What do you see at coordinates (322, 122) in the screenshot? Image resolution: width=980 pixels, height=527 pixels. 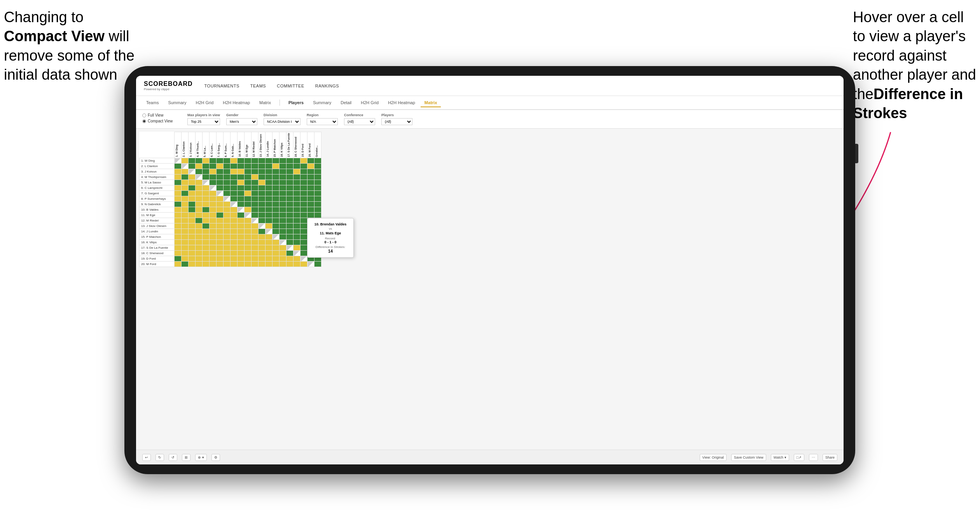 I see `region-select: N/A` at bounding box center [322, 122].